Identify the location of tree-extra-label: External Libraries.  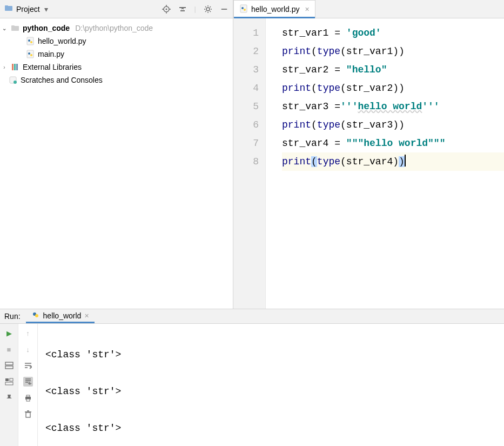
(52, 67).